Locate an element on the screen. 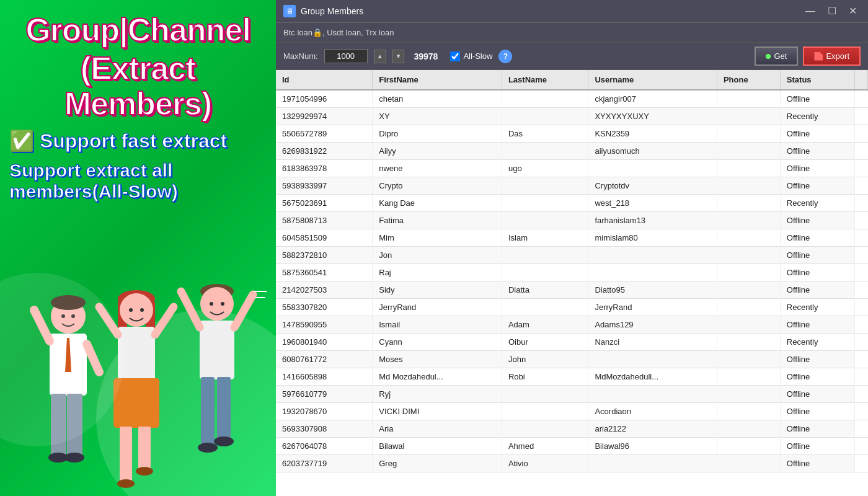  cell-username: mimislam80 is located at coordinates (652, 238).